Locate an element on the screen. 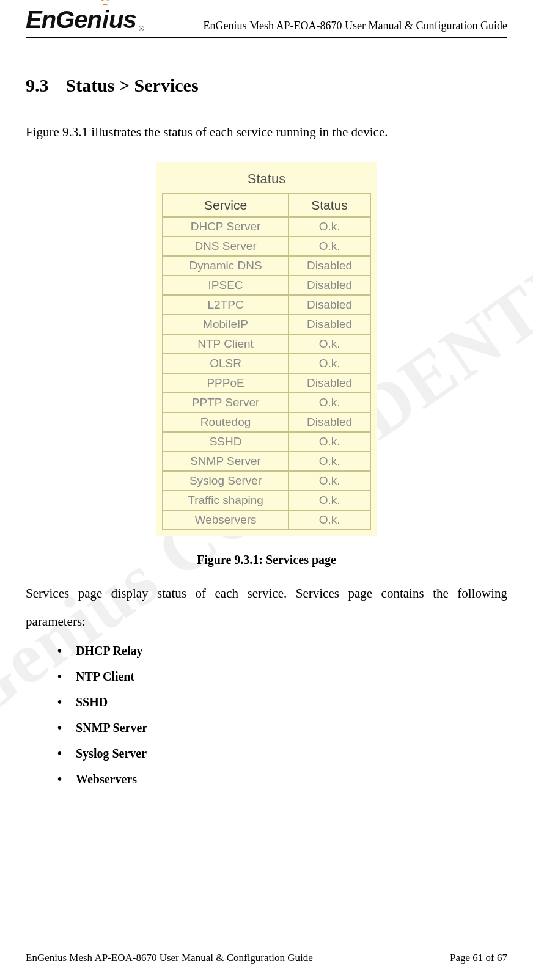 This screenshot has height=980, width=533. table-row: Traffic shapingO.k. is located at coordinates (266, 500).